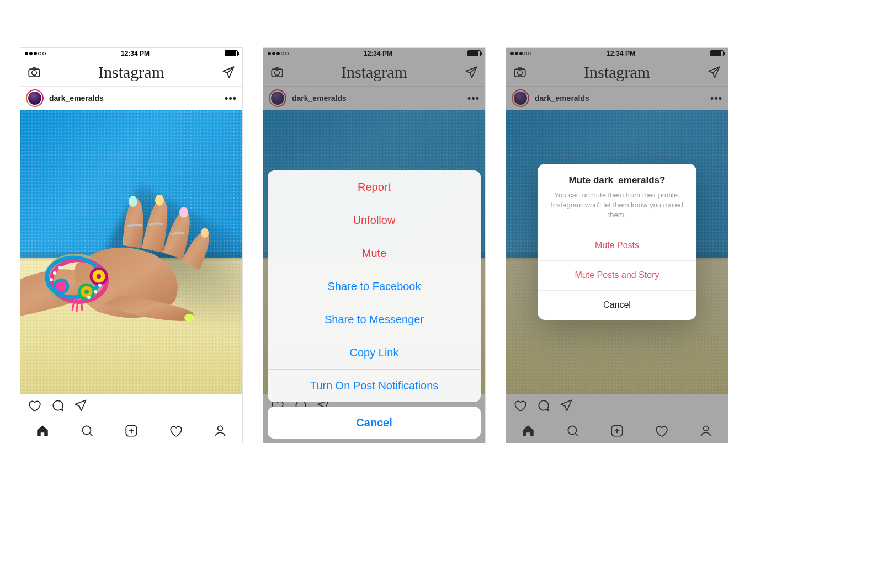 The image size is (883, 588). I want to click on status-clock: 12:34 PM, so click(135, 54).